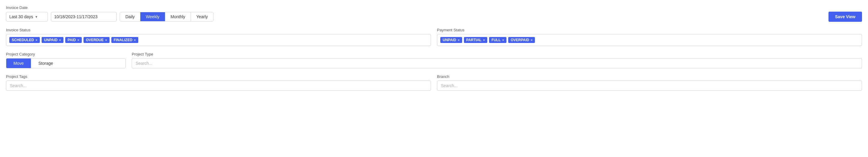 The image size is (868, 157). I want to click on category-options: Move Storage, so click(66, 63).